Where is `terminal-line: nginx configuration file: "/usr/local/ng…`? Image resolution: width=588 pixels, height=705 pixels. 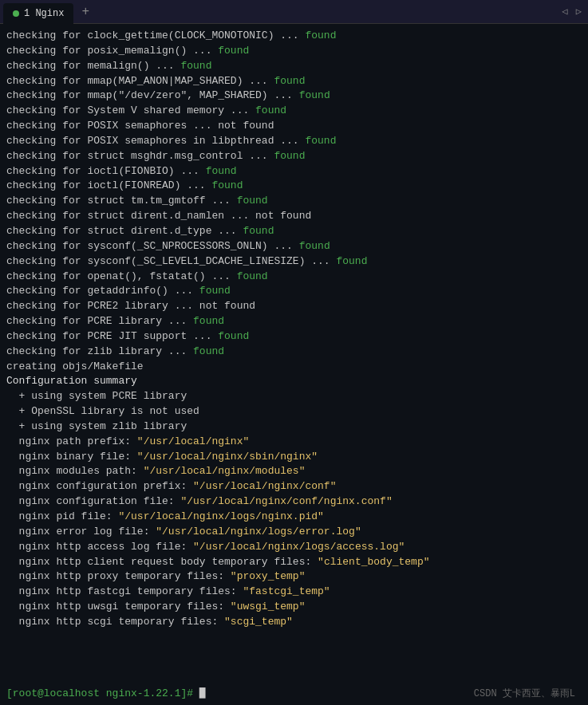 terminal-line: nginx configuration file: "/usr/local/ng… is located at coordinates (294, 502).